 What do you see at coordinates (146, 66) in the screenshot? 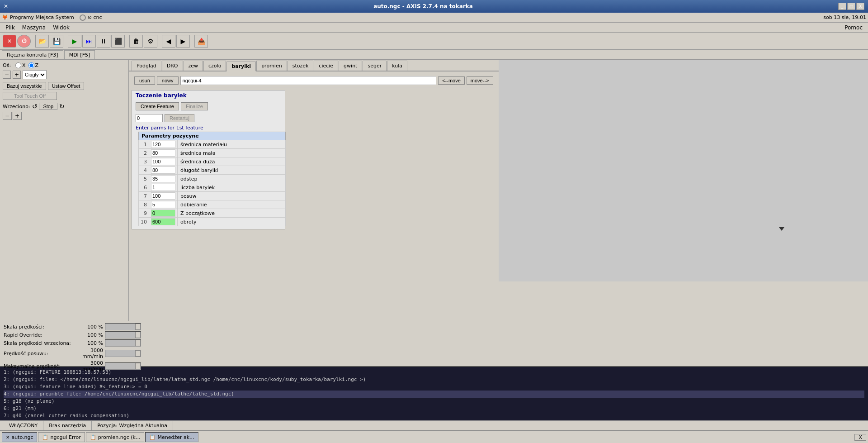
I see `tab-podglad: Podgląd` at bounding box center [146, 66].